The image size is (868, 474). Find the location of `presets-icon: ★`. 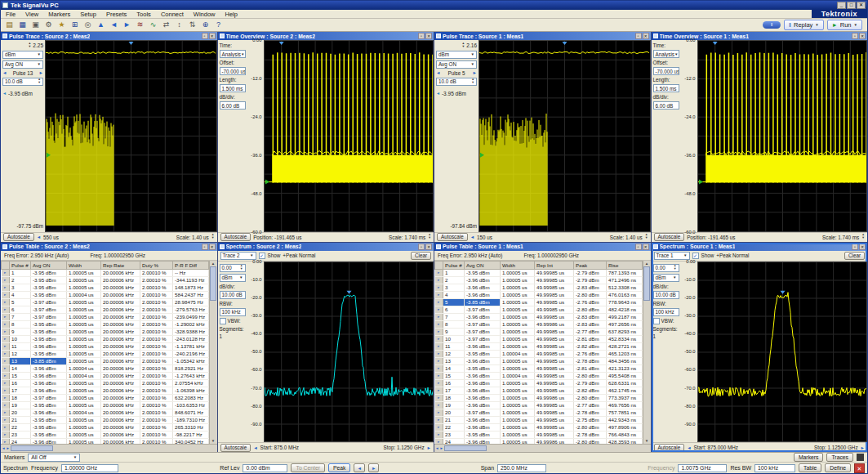

presets-icon: ★ is located at coordinates (62, 25).